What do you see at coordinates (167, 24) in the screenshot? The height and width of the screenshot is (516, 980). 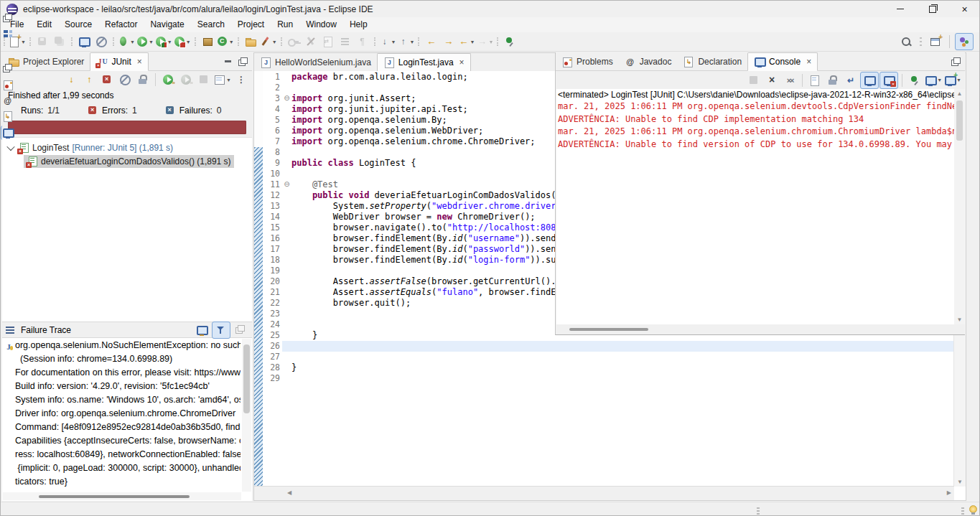 I see `menu-navigate: Navigate` at bounding box center [167, 24].